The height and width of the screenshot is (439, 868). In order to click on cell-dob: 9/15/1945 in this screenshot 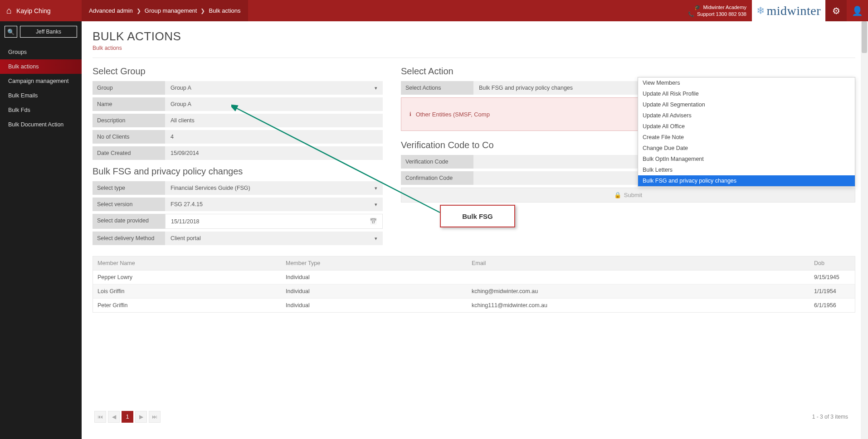, I will do `click(832, 277)`.